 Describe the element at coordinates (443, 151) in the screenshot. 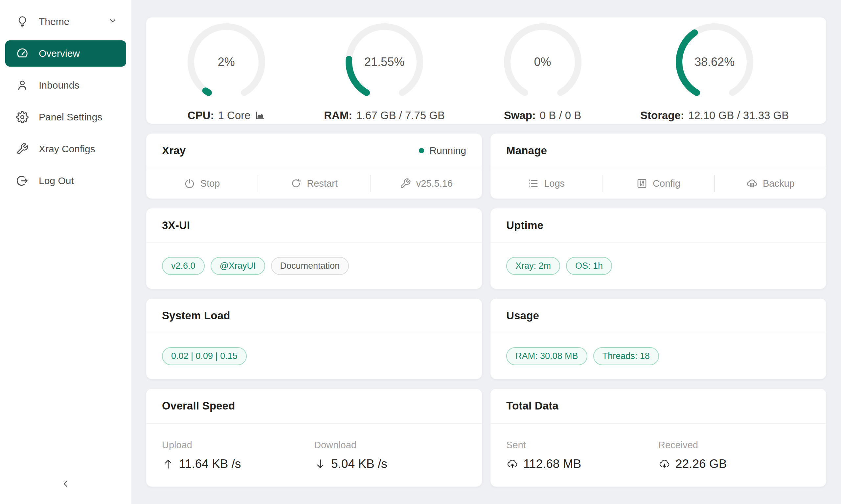

I see `xray-status: Running` at that location.